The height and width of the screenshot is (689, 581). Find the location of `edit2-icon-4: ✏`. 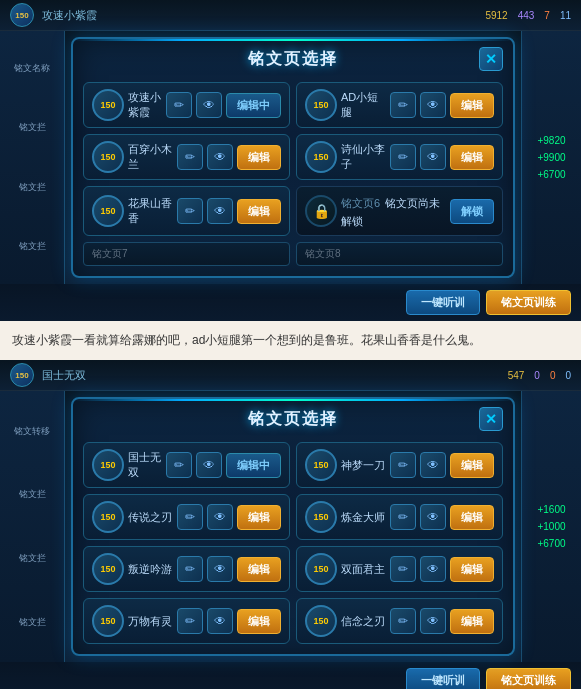

edit2-icon-4: ✏ is located at coordinates (403, 517).